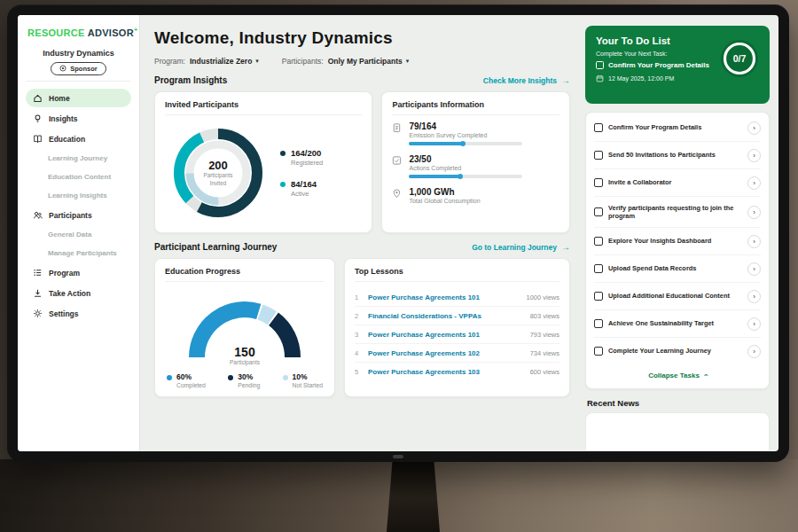 This screenshot has height=532, width=798. Describe the element at coordinates (78, 215) in the screenshot. I see `sidebar-item-participants: Participants` at that location.